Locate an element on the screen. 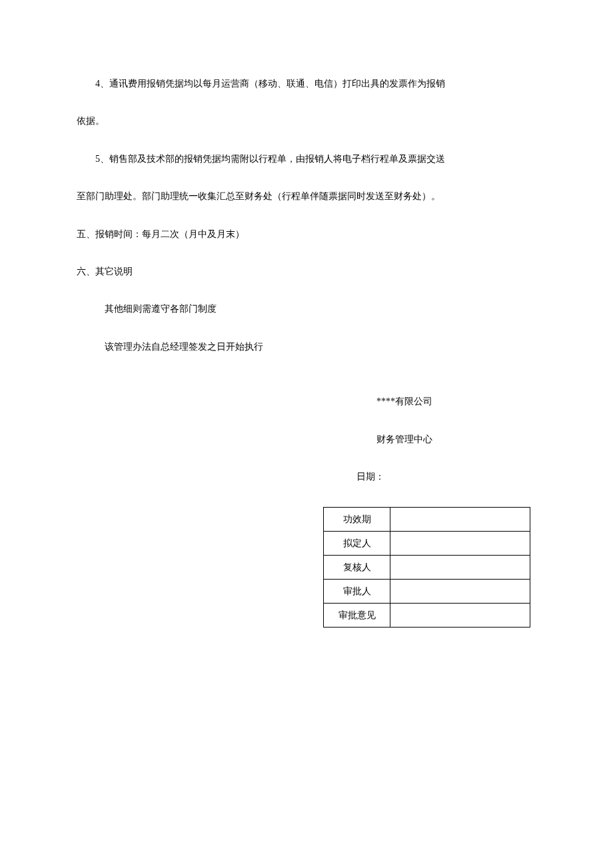 The image size is (613, 868). approval-value-approver is located at coordinates (460, 592).